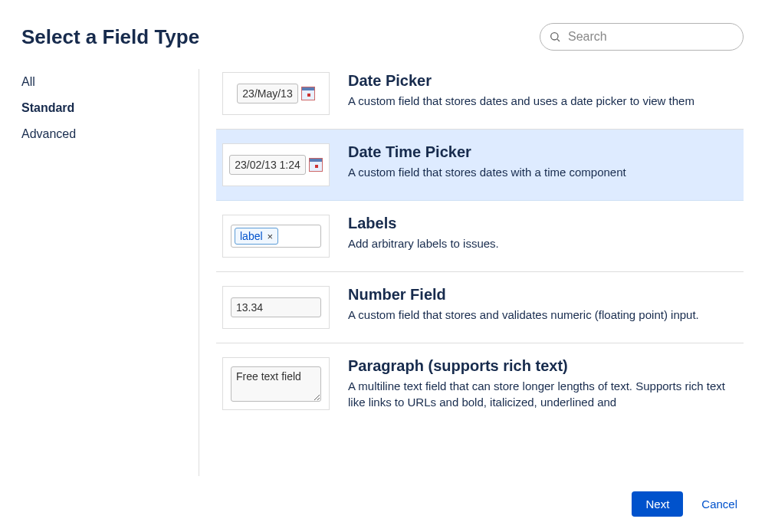 The width and height of the screenshot is (765, 532). What do you see at coordinates (658, 504) in the screenshot?
I see `next-button: Next` at bounding box center [658, 504].